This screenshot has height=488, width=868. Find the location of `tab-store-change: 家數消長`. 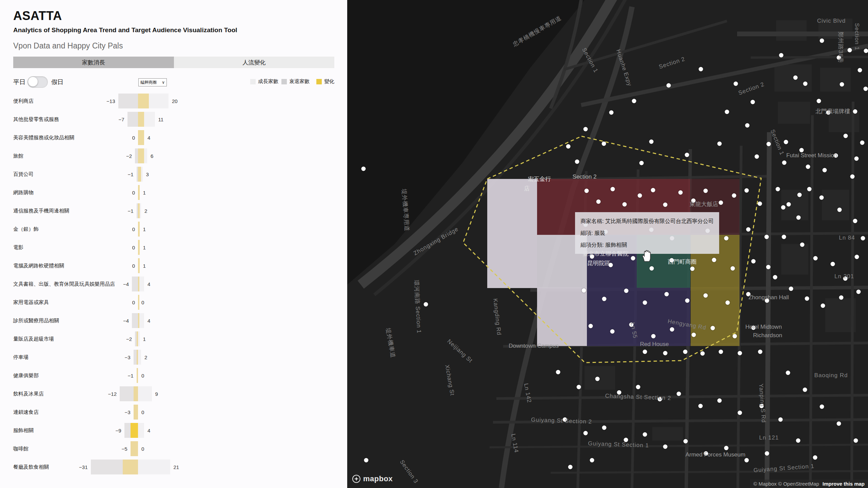

tab-store-change: 家數消長 is located at coordinates (94, 62).